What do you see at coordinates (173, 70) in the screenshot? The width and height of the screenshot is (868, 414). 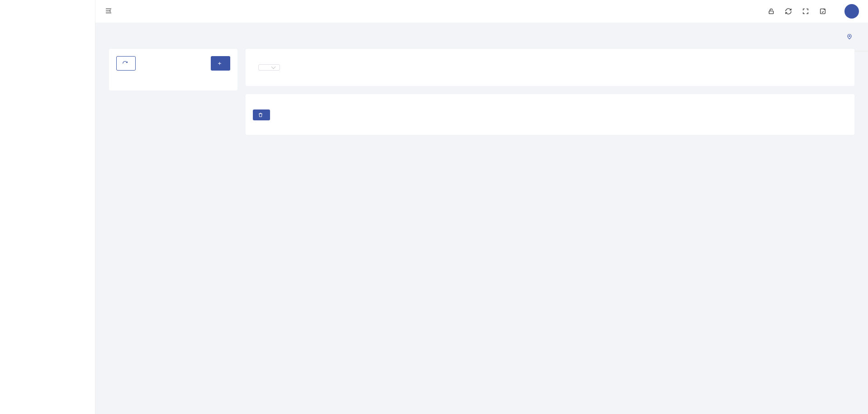 I see `item-list-panel: ＋` at bounding box center [173, 70].